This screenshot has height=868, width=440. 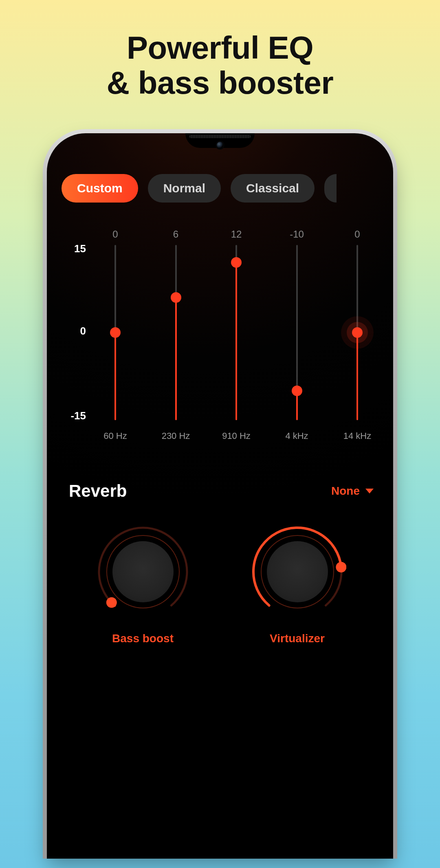 I want to click on virtualizer-knob, so click(x=297, y=572).